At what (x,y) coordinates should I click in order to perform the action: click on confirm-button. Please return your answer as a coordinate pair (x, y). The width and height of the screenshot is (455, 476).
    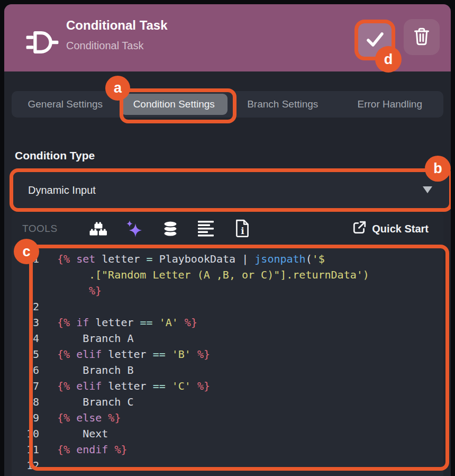
    Looking at the image, I should click on (375, 40).